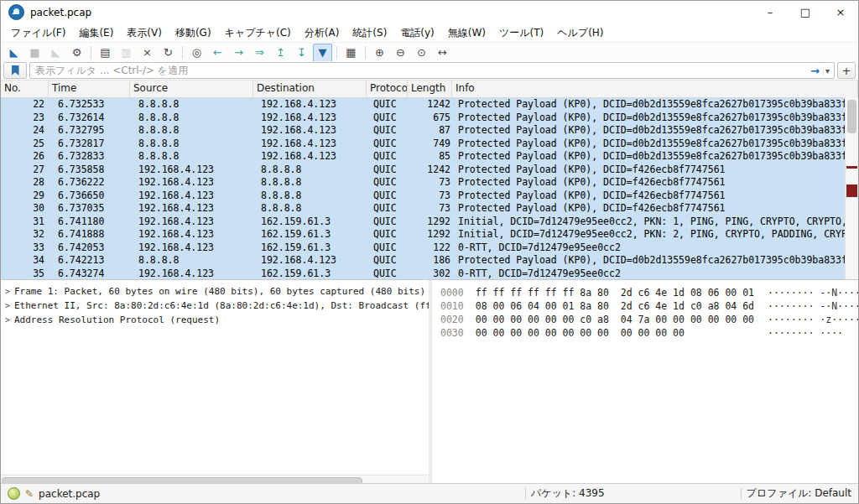 The image size is (859, 504). What do you see at coordinates (568, 493) in the screenshot?
I see `status-packet-count: パケット: 4395` at bounding box center [568, 493].